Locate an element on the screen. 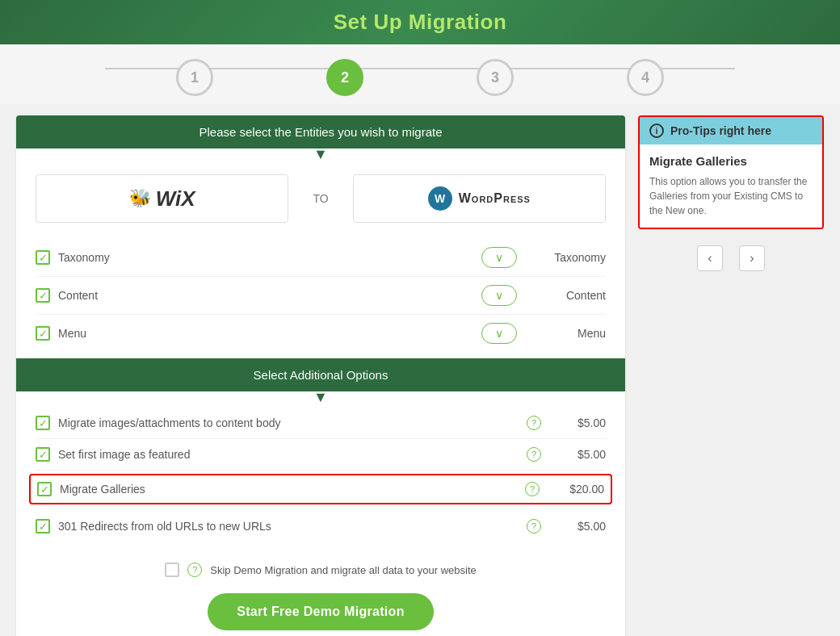 The image size is (840, 636). skip-demo-section: ? Skip Demo Migration and migrate all da… is located at coordinates (321, 568).